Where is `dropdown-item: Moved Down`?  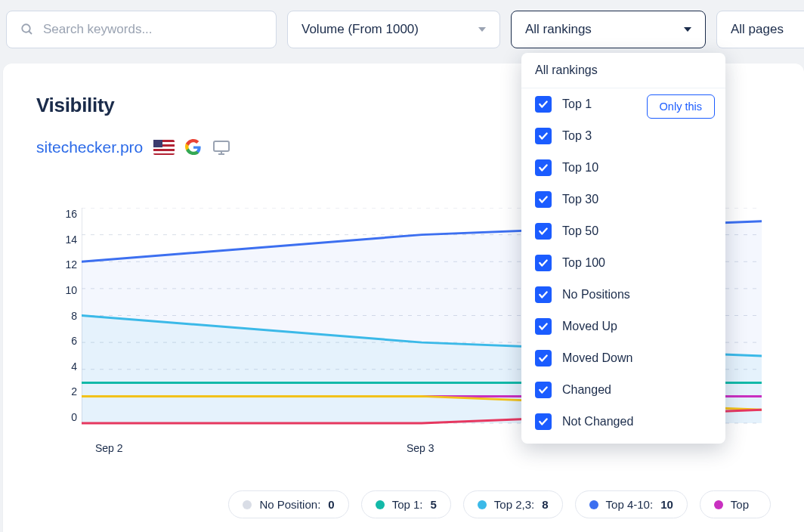 dropdown-item: Moved Down is located at coordinates (623, 358).